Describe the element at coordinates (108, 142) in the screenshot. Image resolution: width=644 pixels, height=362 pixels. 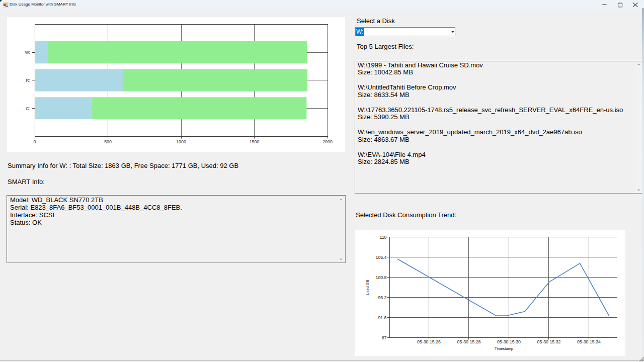
I see `svg-text: 500` at that location.